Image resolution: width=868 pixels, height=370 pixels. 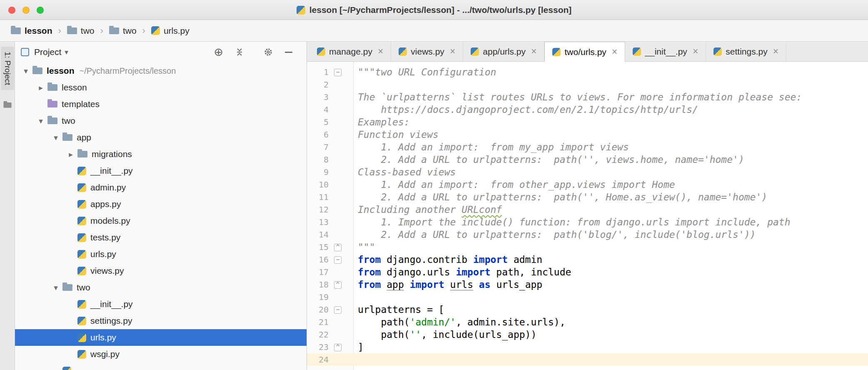 I want to click on hide-panel-icon, so click(x=289, y=52).